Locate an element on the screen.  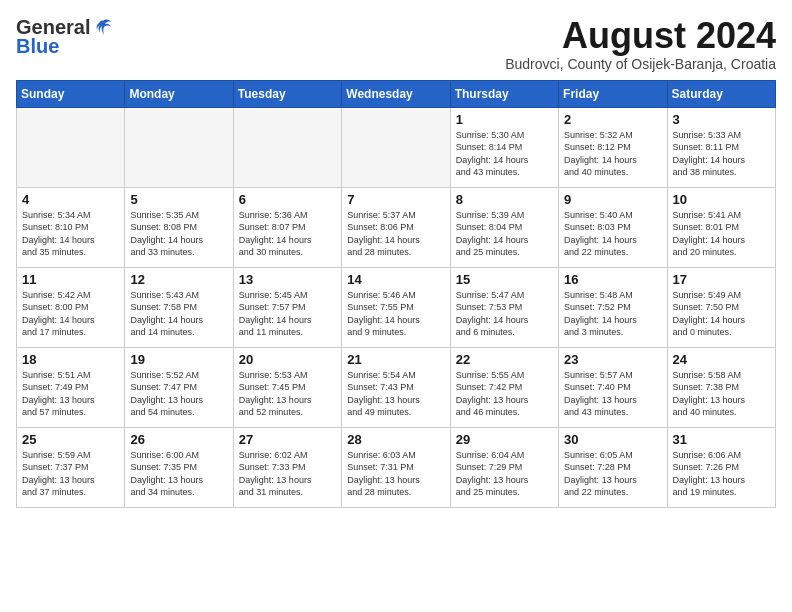
calendar-cell: 14Sunrise: 5:46 AM Sunset: 7:55 PM Dayli… is located at coordinates (396, 307).